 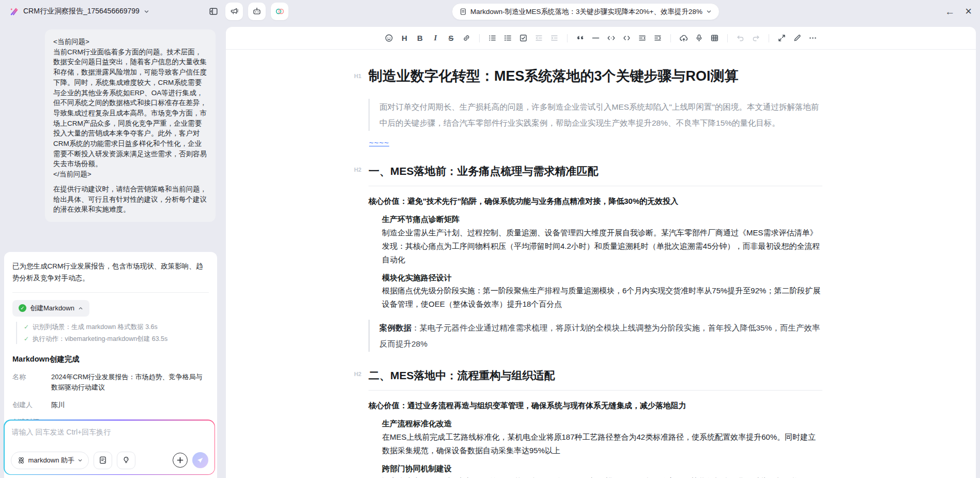 What do you see at coordinates (699, 38) in the screenshot?
I see `voice-input-icon` at bounding box center [699, 38].